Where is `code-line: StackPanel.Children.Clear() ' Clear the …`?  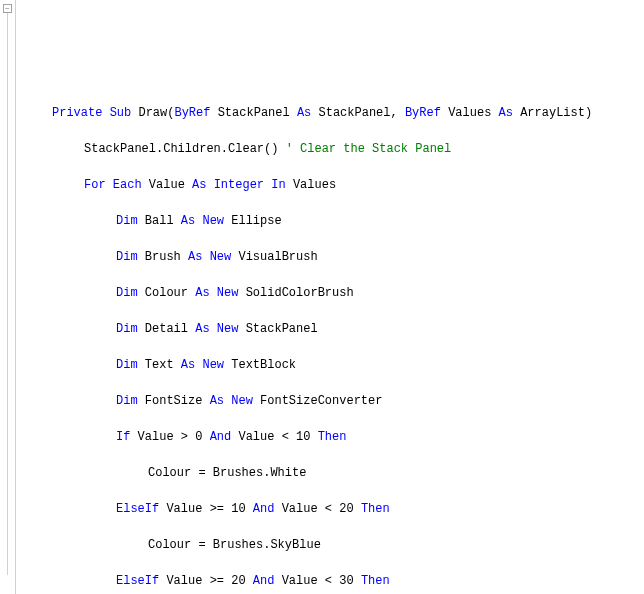
code-line: StackPanel.Children.Clear() ' Clear the … is located at coordinates (332, 149).